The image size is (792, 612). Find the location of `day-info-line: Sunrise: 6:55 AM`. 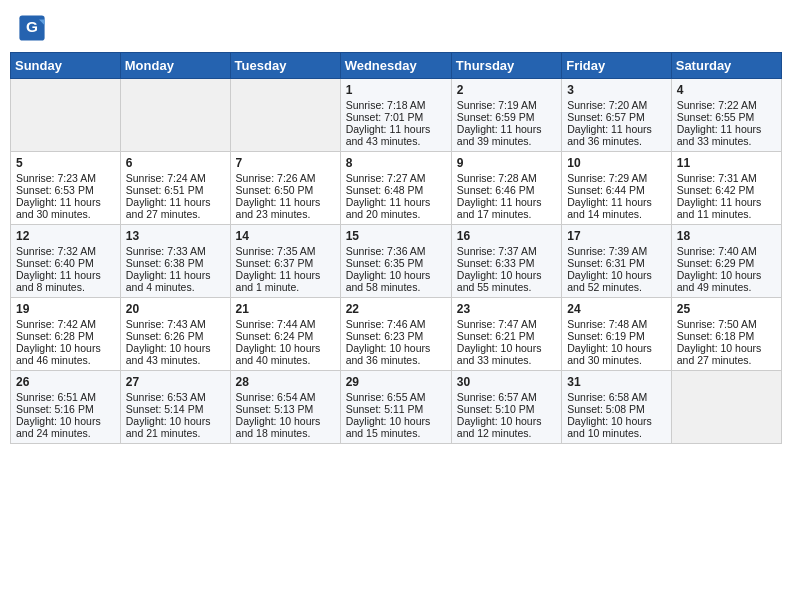

day-info-line: Sunrise: 6:55 AM is located at coordinates (396, 397).